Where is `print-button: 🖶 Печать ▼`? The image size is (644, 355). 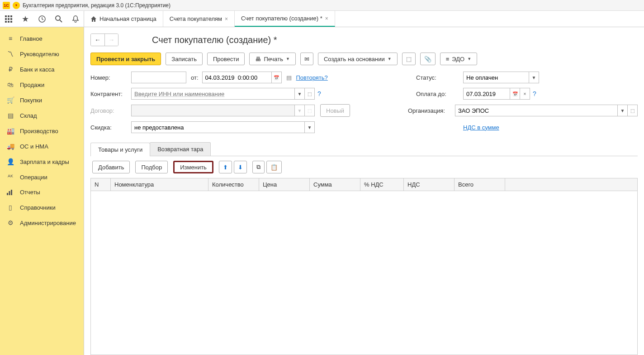 print-button: 🖶 Печать ▼ is located at coordinates (272, 59).